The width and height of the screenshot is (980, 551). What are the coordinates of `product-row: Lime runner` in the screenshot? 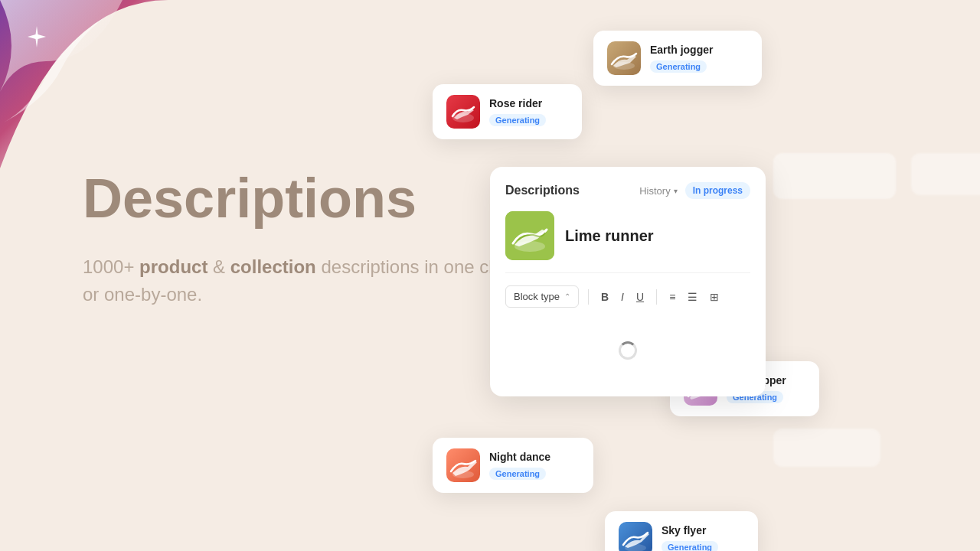 It's located at (628, 242).